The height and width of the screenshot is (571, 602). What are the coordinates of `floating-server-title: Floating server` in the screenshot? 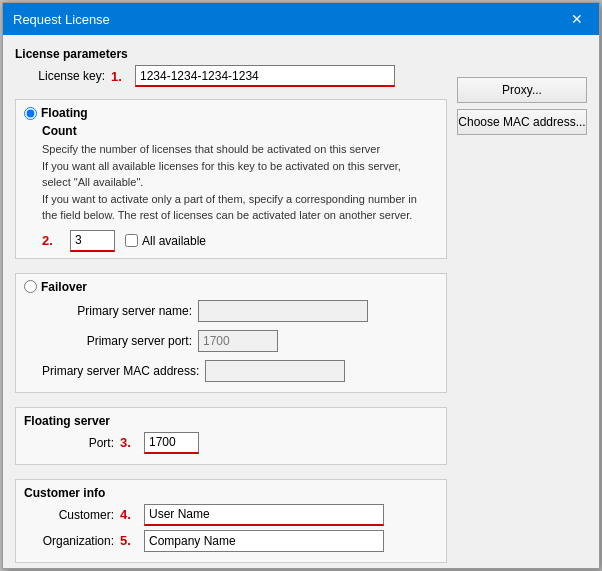 It's located at (231, 421).